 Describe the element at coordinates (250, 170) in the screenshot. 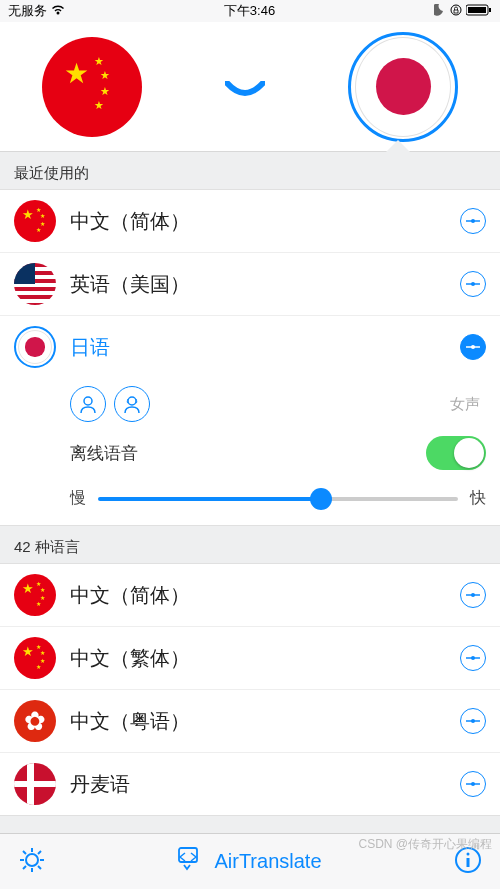

I see `recent-section-title: 最近使用的` at that location.